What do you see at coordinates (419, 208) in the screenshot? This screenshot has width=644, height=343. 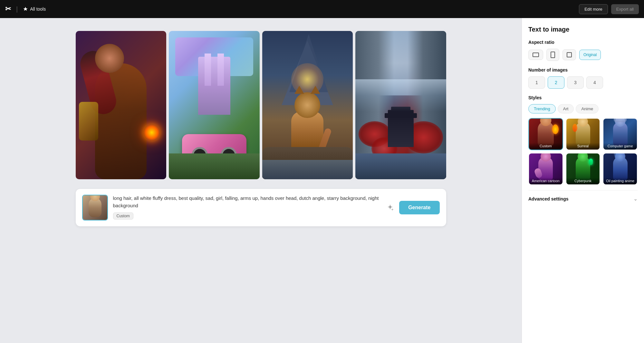 I see `generate-button: Generate` at bounding box center [419, 208].